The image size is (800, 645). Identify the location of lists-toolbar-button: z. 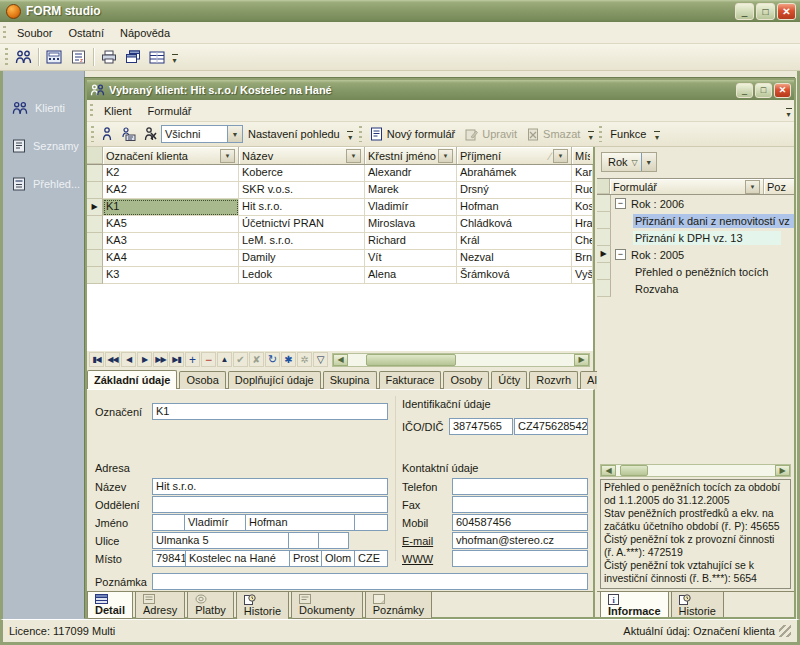
(78, 57).